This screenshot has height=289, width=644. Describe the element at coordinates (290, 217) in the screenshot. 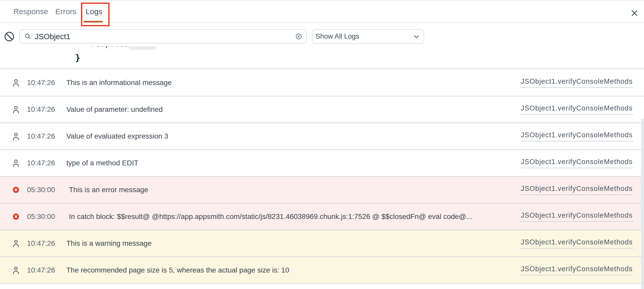

I see `log-message: In catch block: $$result@ @https://app.a…` at that location.